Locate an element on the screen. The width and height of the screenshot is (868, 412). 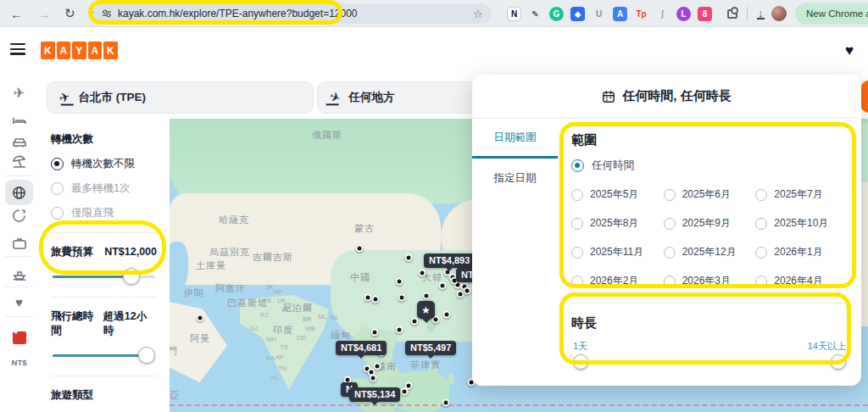
duration-slider-max-handle is located at coordinates (838, 362).